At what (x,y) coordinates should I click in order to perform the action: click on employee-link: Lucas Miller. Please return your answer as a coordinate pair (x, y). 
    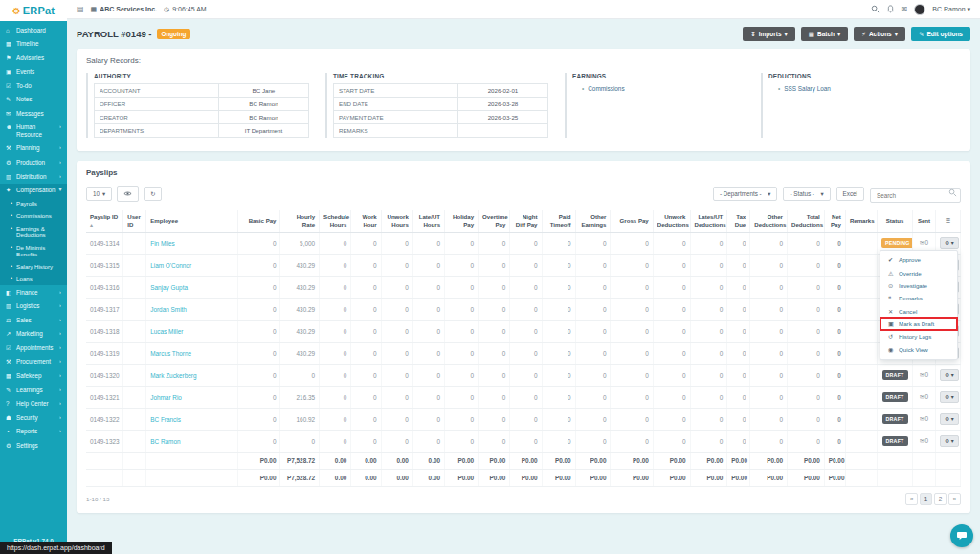
    Looking at the image, I should click on (167, 331).